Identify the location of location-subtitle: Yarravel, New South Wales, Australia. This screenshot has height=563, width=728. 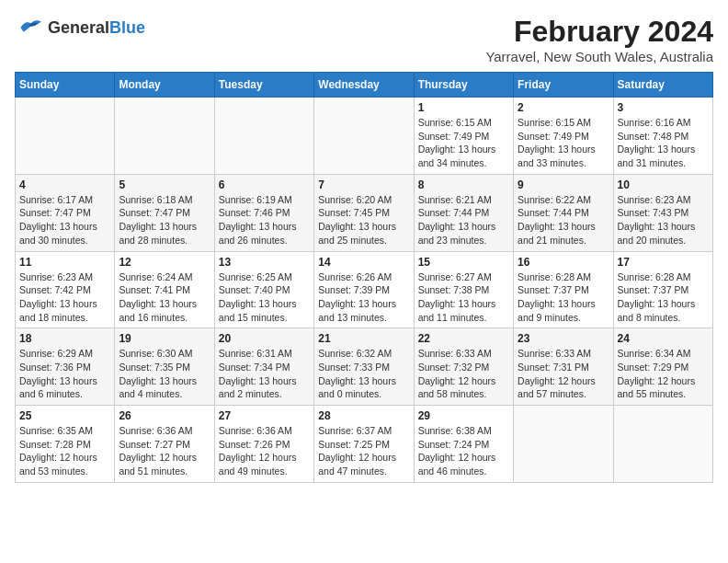
(599, 57).